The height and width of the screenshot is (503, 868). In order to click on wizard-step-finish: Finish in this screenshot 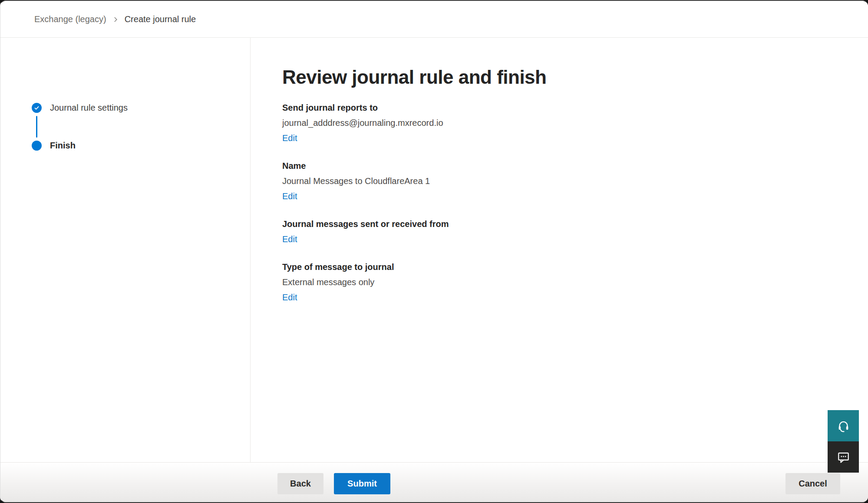, I will do `click(54, 145)`.